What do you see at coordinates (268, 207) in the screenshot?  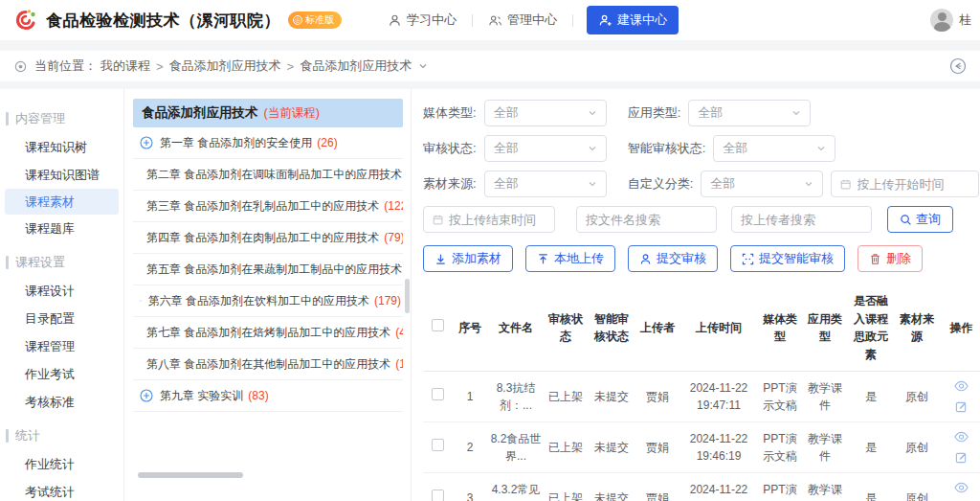 I see `chapter-item: 第三章 食品添加剂在乳制品加工中的应用技术 (122)` at bounding box center [268, 207].